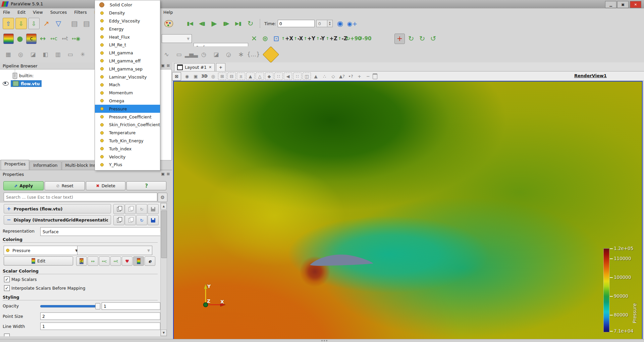  Describe the element at coordinates (168, 66) in the screenshot. I see `close-dock-icon: ⊠` at that location.